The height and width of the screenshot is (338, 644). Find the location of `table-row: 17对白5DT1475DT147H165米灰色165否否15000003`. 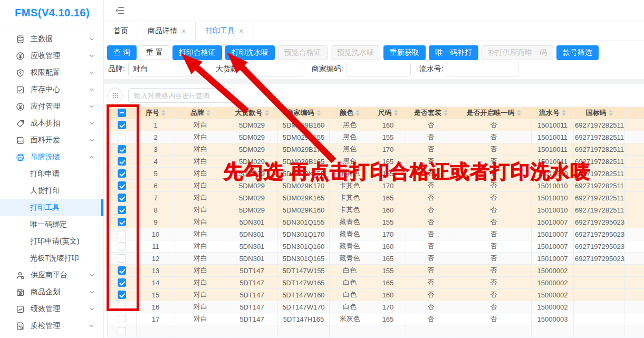

table-row: 17对白5DT1475DT147H165米灰色165否否15000003 is located at coordinates (376, 320).